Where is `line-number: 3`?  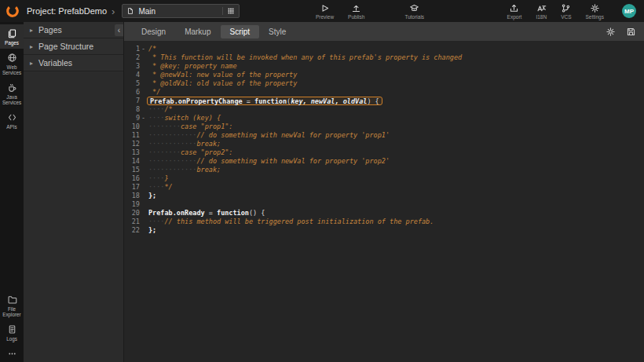 line-number: 3 is located at coordinates (132, 66).